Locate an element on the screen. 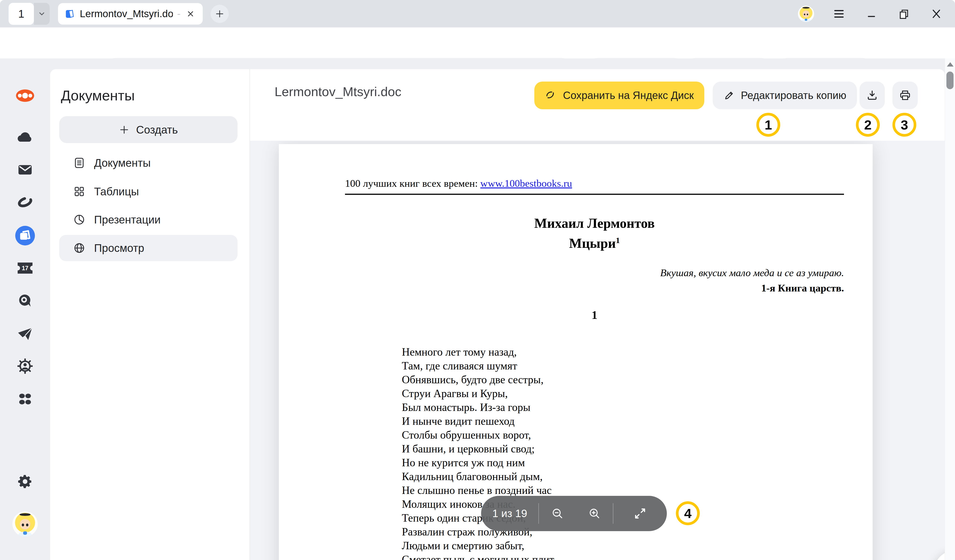 The height and width of the screenshot is (560, 955). epigraph-source: 1-я Книга царств. is located at coordinates (594, 288).